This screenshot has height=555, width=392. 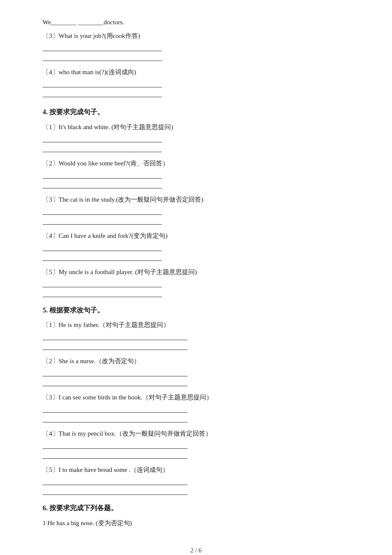 What do you see at coordinates (196, 57) in the screenshot?
I see `top-section: We________ ________doctors. 〔3〕What is y…` at bounding box center [196, 57].